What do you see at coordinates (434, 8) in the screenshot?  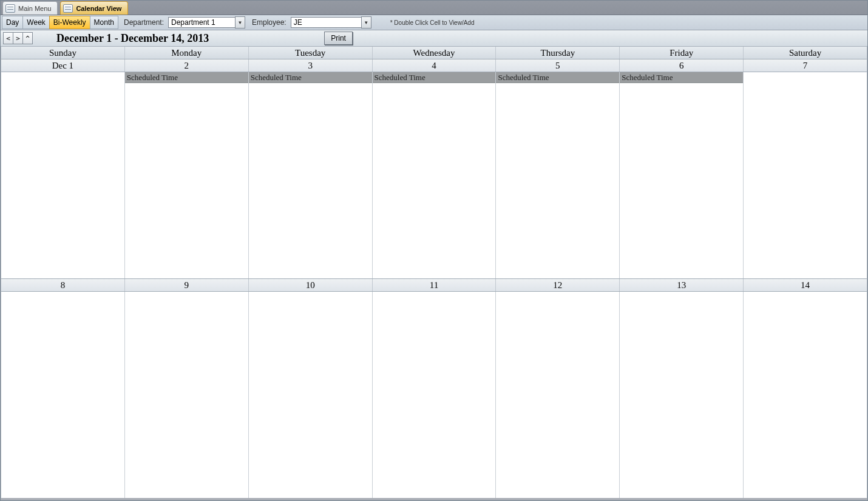 I see `tab-strip: Main Menu Calendar View` at bounding box center [434, 8].